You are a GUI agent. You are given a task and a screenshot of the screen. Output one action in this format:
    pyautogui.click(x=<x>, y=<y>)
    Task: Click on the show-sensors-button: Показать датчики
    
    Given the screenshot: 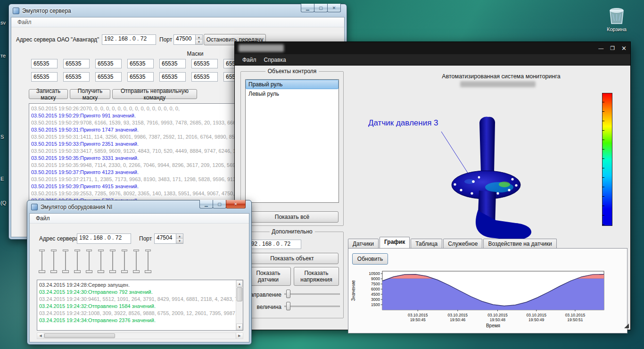 What is the action you would take?
    pyautogui.click(x=268, y=276)
    